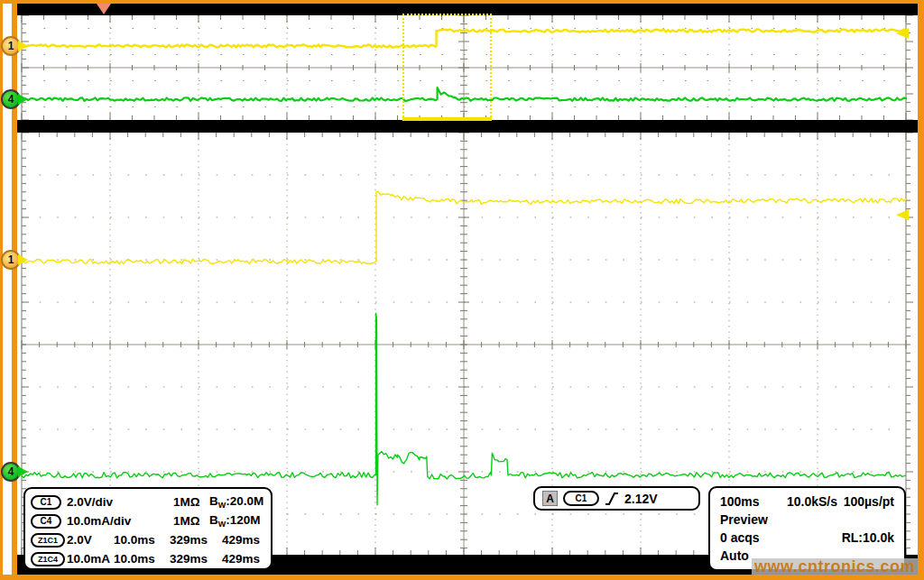 The width and height of the screenshot is (924, 580). I want to click on trigger-source-badge: A, so click(550, 498).